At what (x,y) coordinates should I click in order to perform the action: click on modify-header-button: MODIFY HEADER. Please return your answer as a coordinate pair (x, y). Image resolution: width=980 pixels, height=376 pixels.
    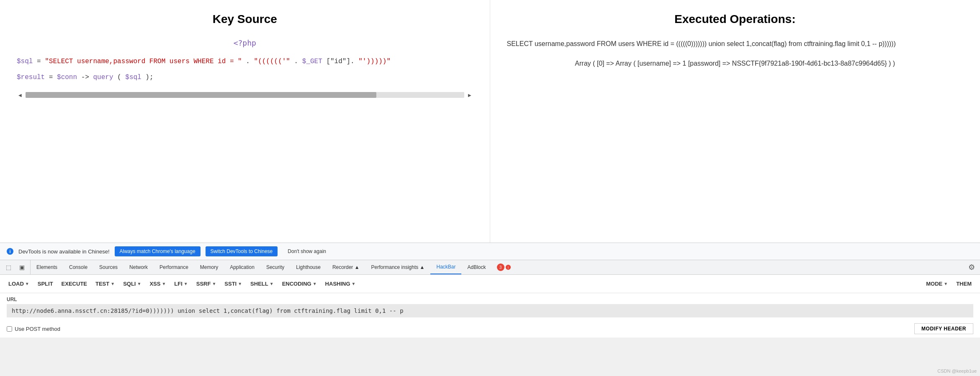
    Looking at the image, I should click on (944, 329).